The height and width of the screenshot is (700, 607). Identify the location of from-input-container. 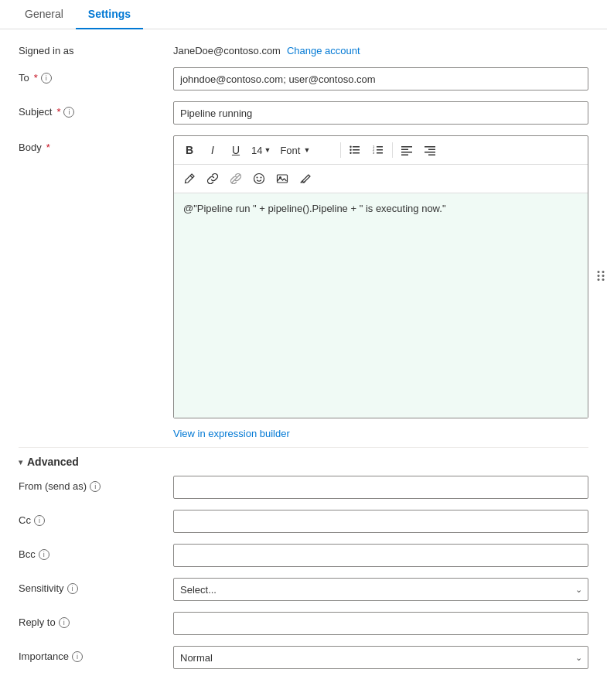
(380, 487).